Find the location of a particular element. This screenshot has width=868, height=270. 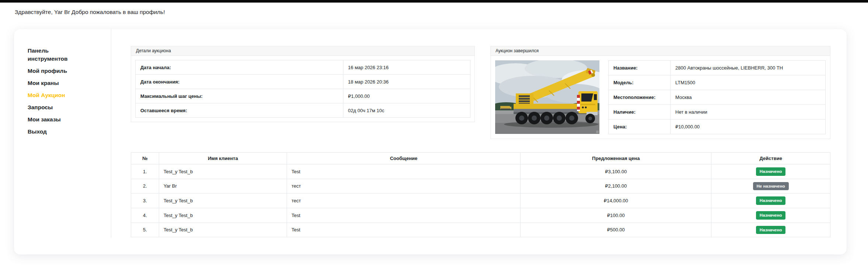

detail-row: Цена: ₽10,000.00 is located at coordinates (717, 127).